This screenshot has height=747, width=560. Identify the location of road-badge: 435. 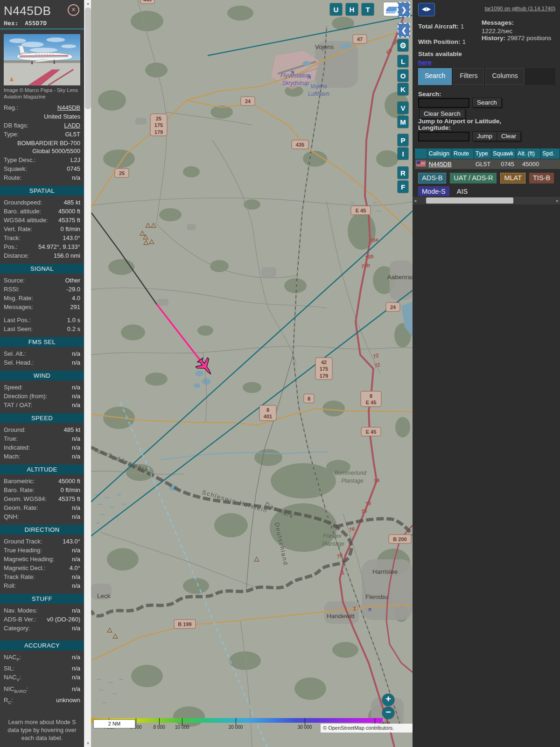
(300, 145).